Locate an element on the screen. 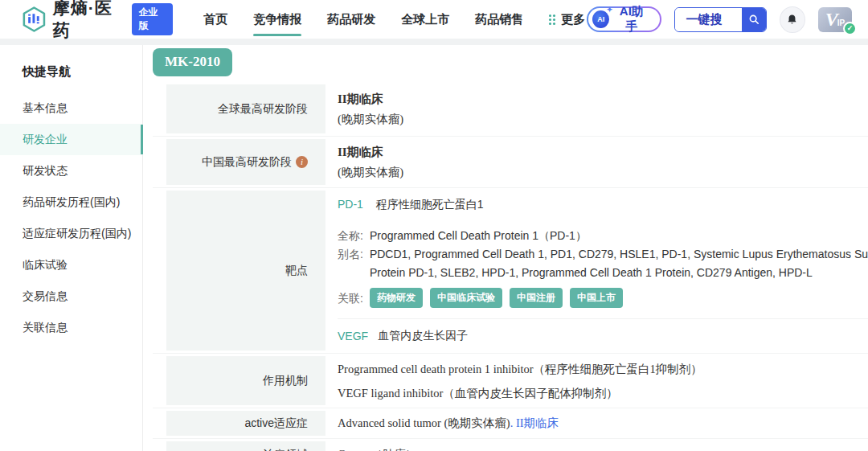 The width and height of the screenshot is (868, 451). row-label-text: 中国最高研发阶段 is located at coordinates (247, 162).